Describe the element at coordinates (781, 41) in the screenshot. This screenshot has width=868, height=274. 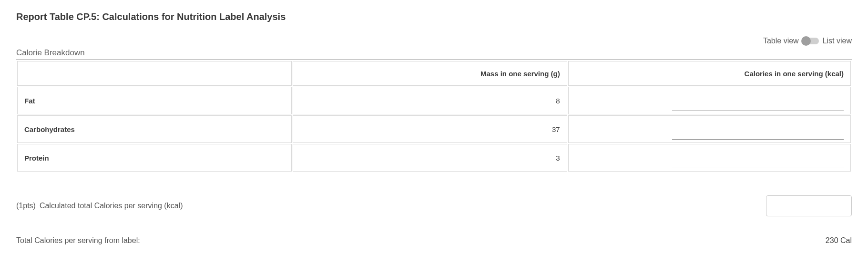
I see `table-view-label: Table view` at that location.